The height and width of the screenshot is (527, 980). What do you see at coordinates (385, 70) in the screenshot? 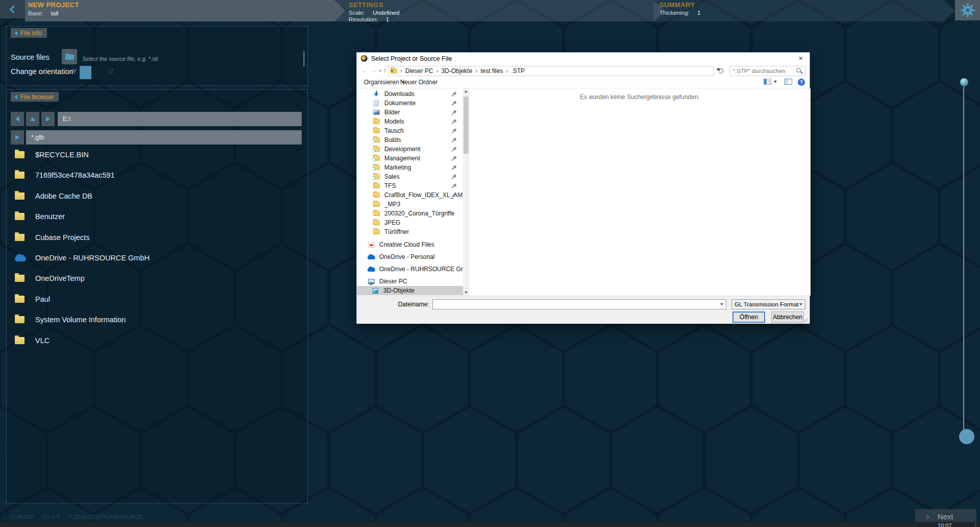
I see `nav-up-icon: ↑` at bounding box center [385, 70].